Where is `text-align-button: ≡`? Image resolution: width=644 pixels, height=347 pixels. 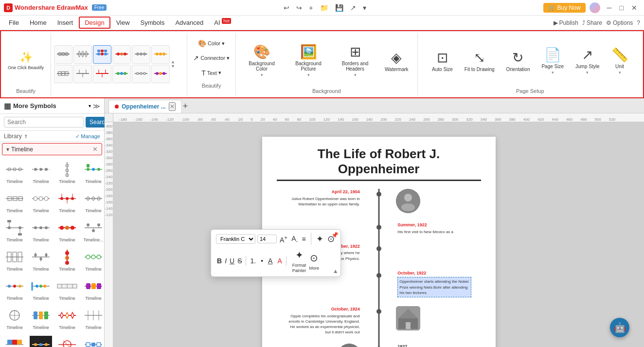
text-align-button: ≡ is located at coordinates (304, 239).